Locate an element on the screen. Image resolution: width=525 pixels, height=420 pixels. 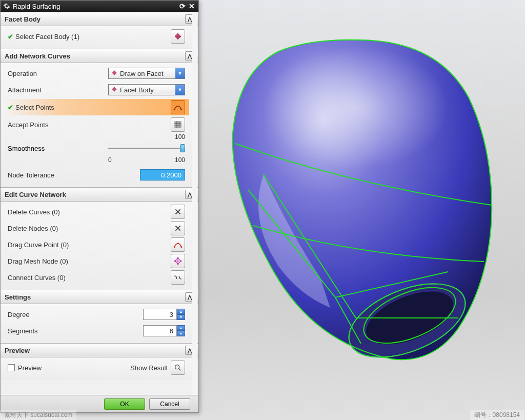
section-edit-curve: Edit Curve Network ⋀ is located at coordinates (99, 194).